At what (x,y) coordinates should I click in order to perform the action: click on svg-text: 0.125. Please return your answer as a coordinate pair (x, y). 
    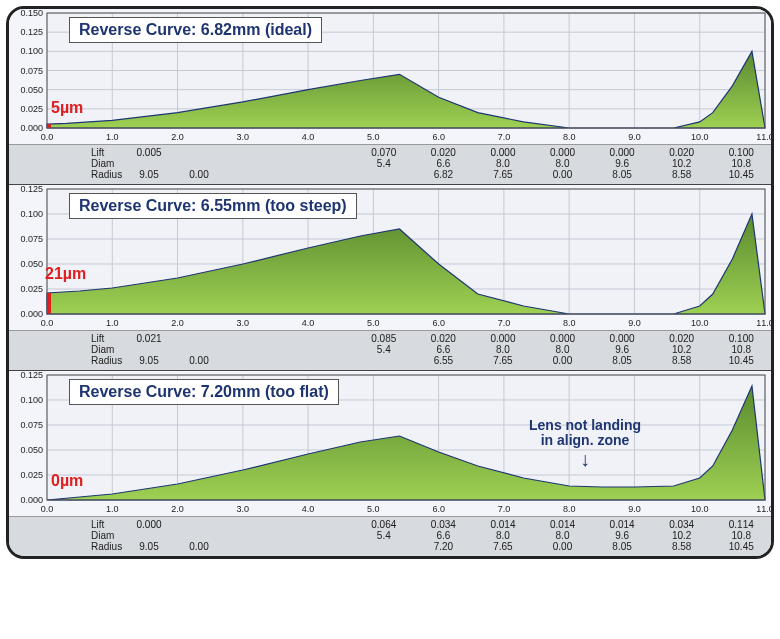
    Looking at the image, I should click on (32, 32).